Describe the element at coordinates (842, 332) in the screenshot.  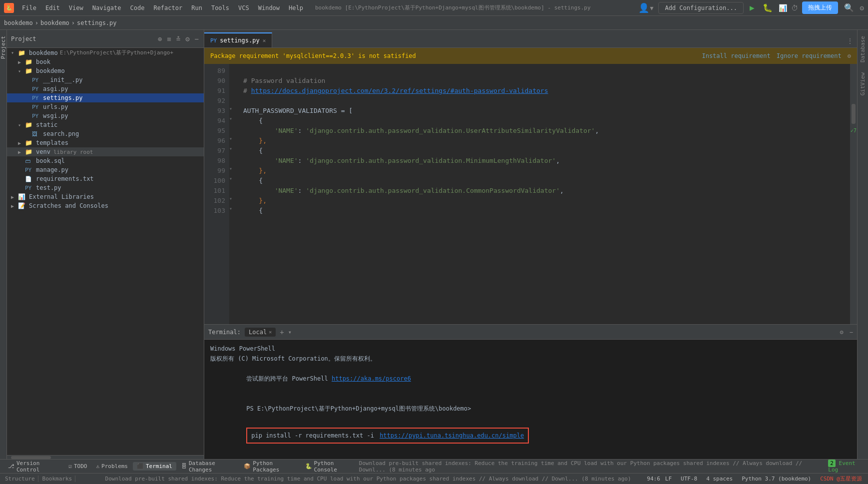
I see `terminal-settings-icon: ⚙` at that location.